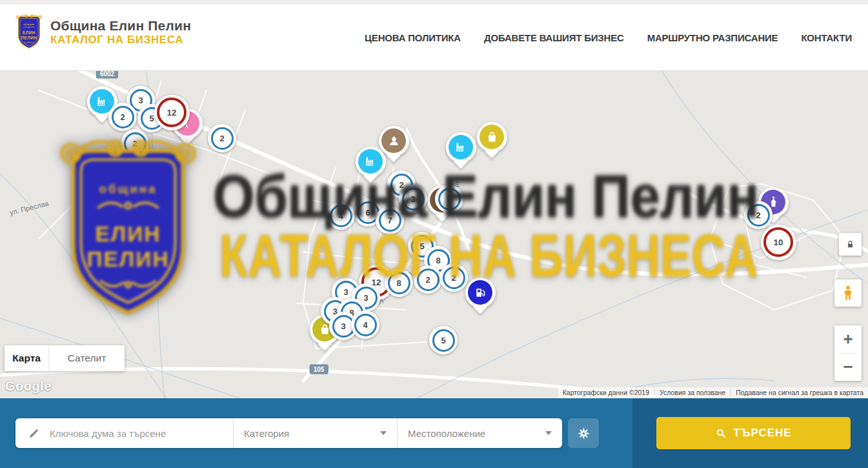  What do you see at coordinates (172, 112) in the screenshot?
I see `cluster-count: 12` at bounding box center [172, 112].